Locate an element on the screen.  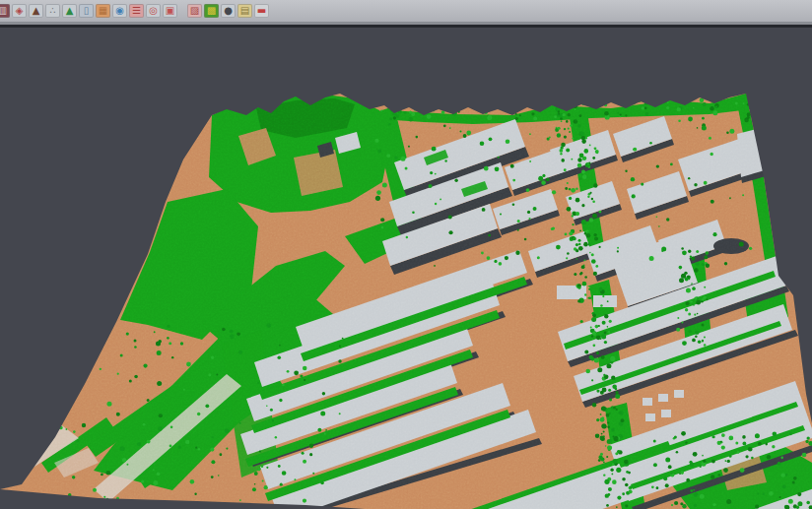
dark-sphere-icon: ● is located at coordinates (229, 11).